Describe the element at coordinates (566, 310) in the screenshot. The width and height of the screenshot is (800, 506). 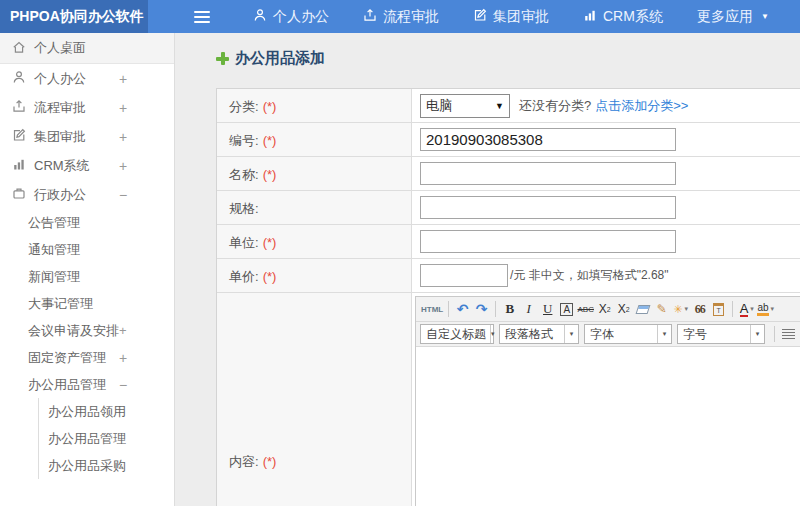
I see `char-border-button: A` at that location.